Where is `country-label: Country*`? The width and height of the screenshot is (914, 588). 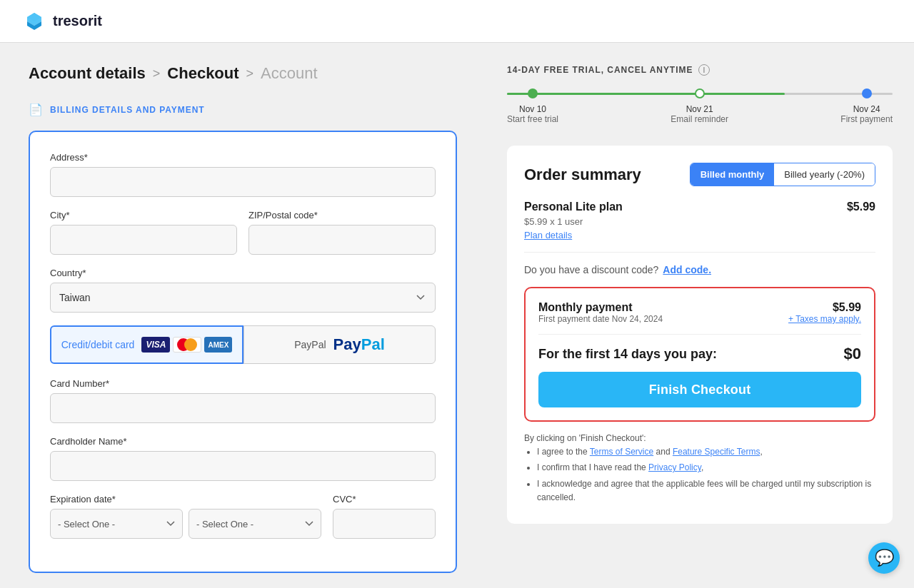 country-label: Country* is located at coordinates (243, 273).